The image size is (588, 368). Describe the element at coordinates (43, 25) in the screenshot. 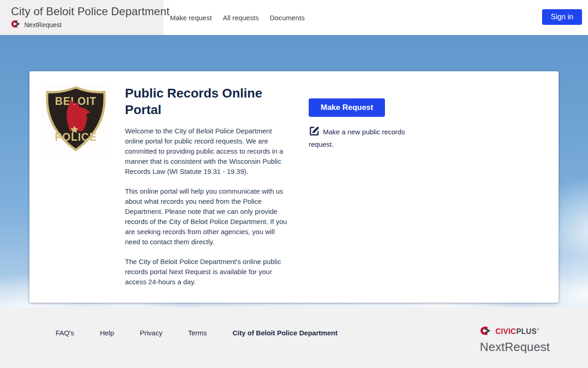

I see `nextrequest-brand-label: NextRequest` at that location.